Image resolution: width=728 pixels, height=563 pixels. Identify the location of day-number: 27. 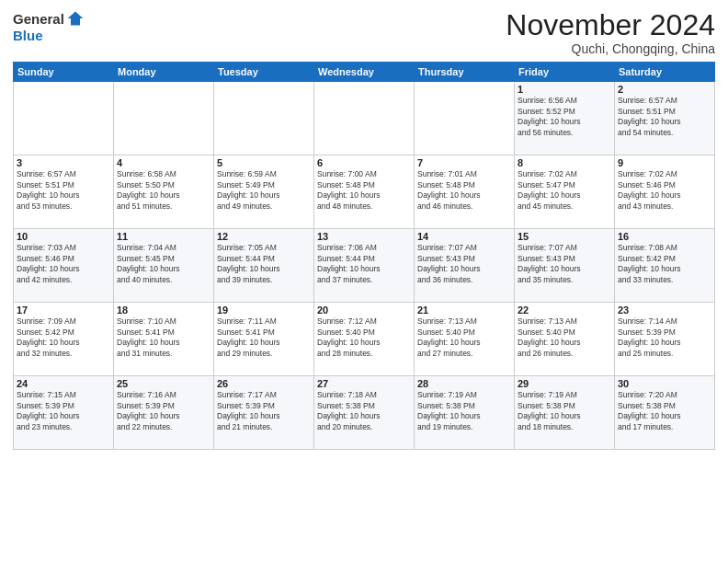
(364, 384).